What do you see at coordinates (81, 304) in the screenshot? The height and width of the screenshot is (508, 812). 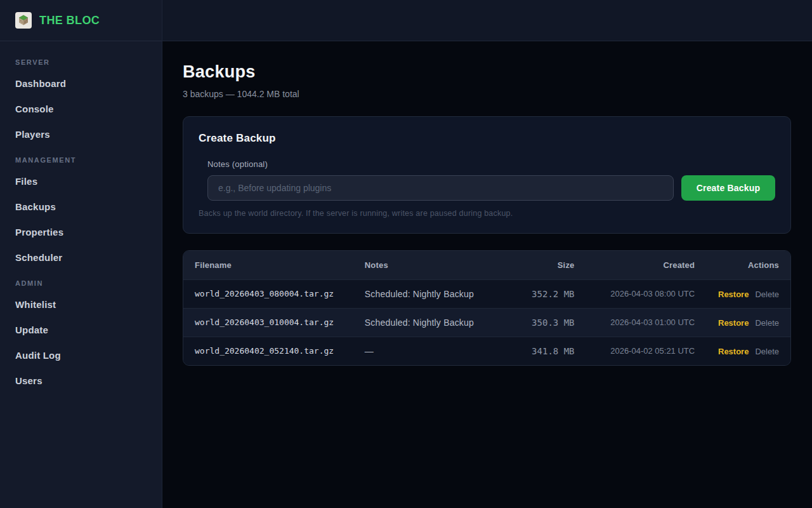 I see `sidebar-item-whitelist: Whitelist` at bounding box center [81, 304].